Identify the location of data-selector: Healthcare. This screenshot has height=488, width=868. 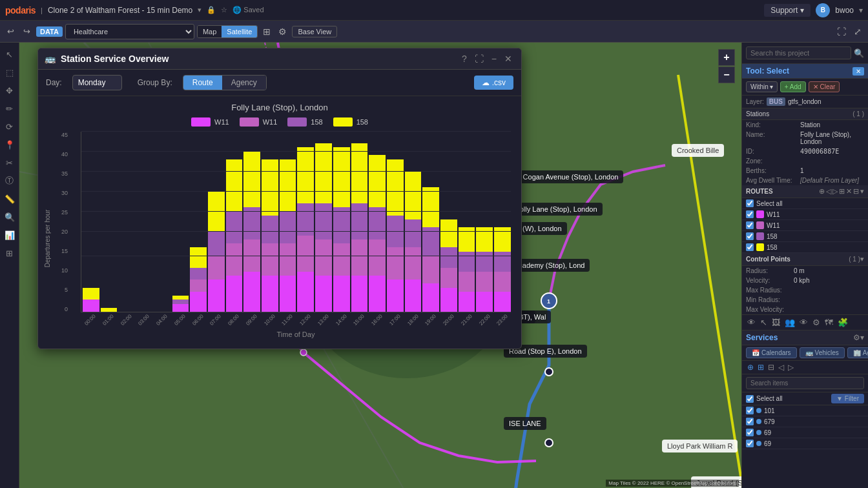
(130, 32).